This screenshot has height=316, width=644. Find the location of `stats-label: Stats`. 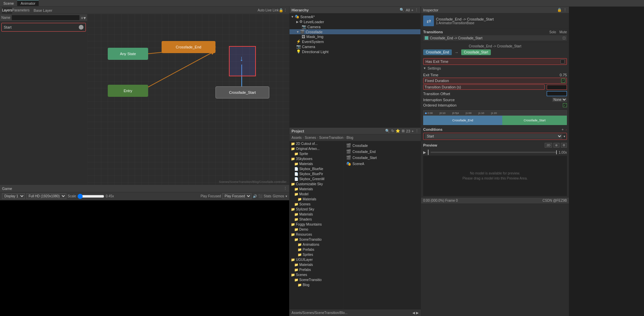

stats-label: Stats is located at coordinates (267, 196).